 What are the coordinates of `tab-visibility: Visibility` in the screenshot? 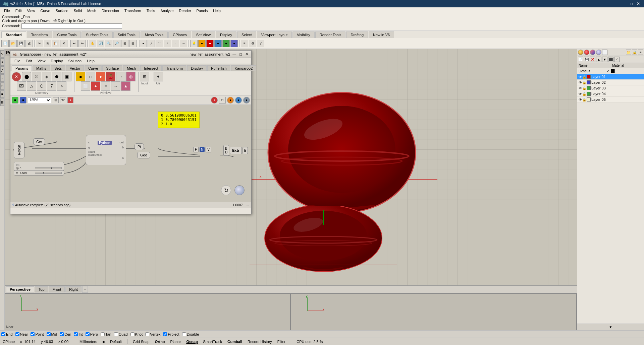 It's located at (304, 35).